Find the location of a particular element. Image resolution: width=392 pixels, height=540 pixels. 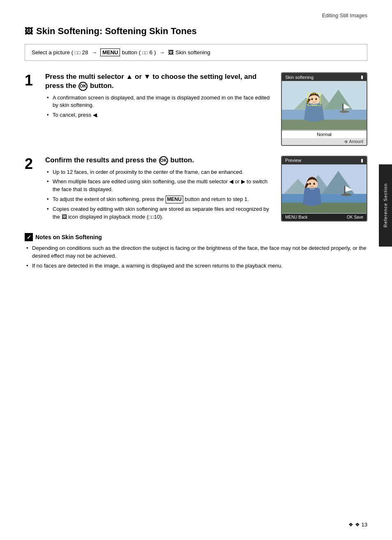

preview-save-label: OK Save is located at coordinates (355, 217).